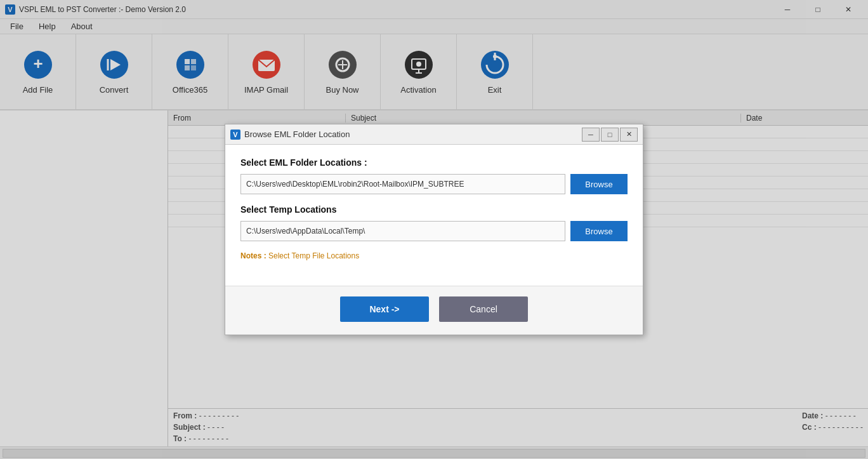 The width and height of the screenshot is (868, 459). I want to click on cancel-button: Cancel, so click(483, 309).